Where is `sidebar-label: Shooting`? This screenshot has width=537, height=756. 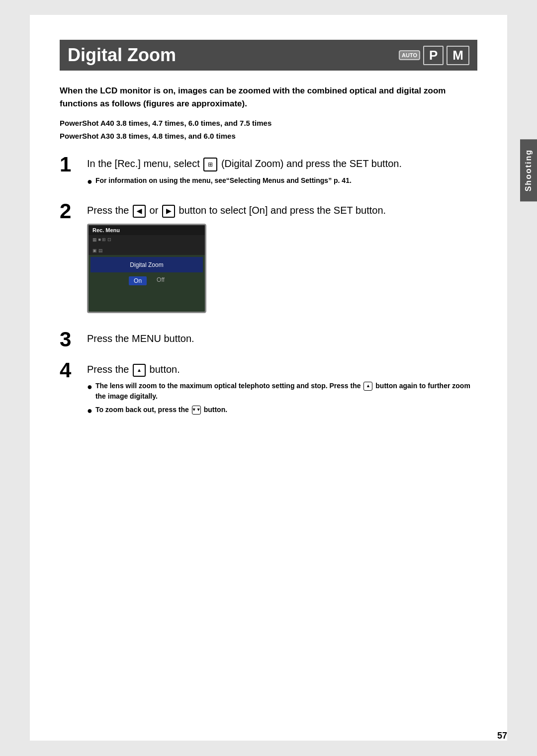 sidebar-label: Shooting is located at coordinates (528, 170).